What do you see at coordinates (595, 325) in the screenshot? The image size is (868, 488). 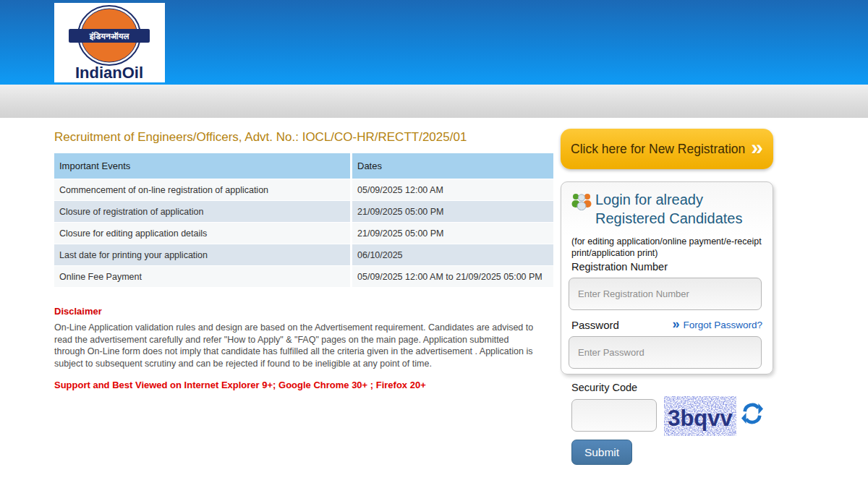 I see `password-label: Password` at bounding box center [595, 325].